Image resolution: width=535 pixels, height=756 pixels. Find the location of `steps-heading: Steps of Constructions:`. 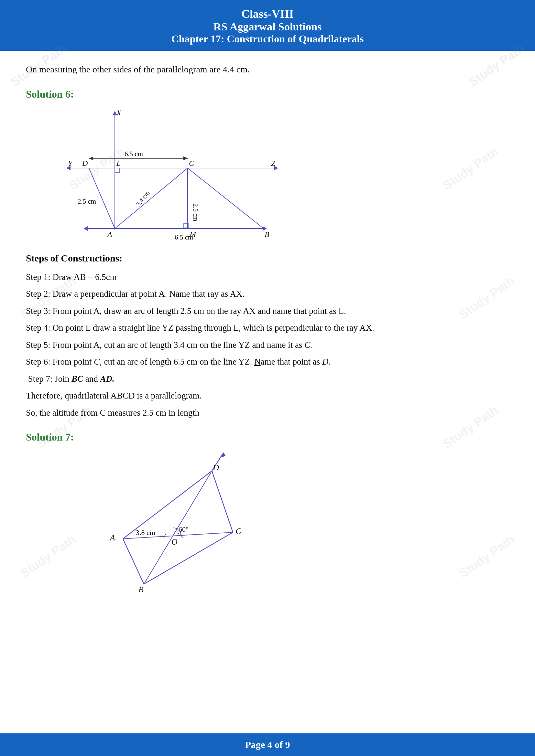

steps-heading: Steps of Constructions: is located at coordinates (268, 258).